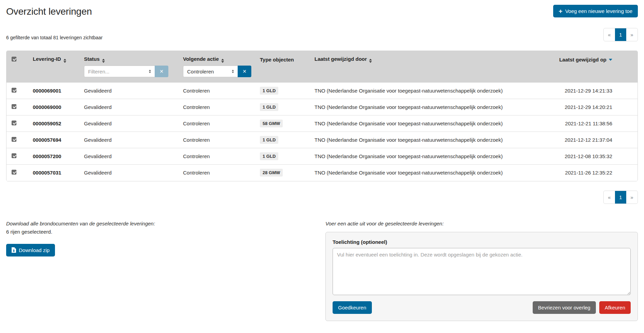  Describe the element at coordinates (53, 91) in the screenshot. I see `levering-id-cell: 0000069001` at that location.